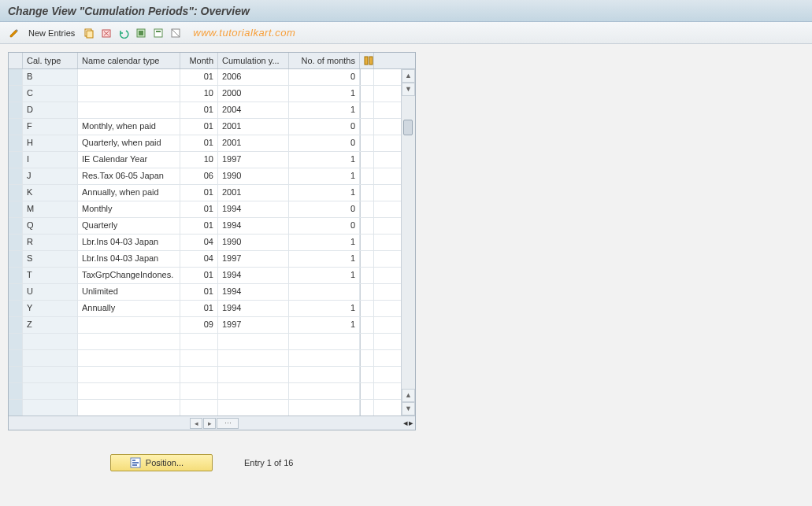  What do you see at coordinates (199, 325) in the screenshot?
I see `cell-month: 09` at bounding box center [199, 325].